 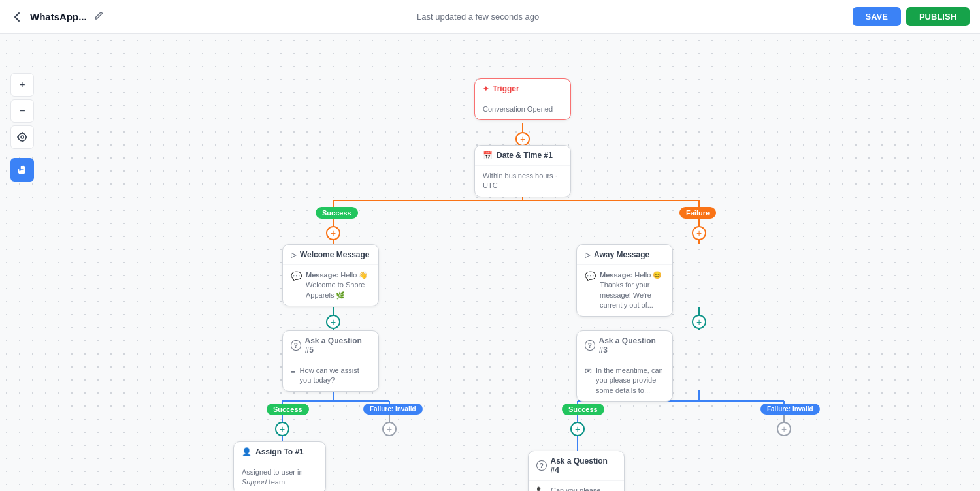 What do you see at coordinates (583, 488) in the screenshot?
I see `askq4-body-text: Can you please provide your phone number…` at bounding box center [583, 488].